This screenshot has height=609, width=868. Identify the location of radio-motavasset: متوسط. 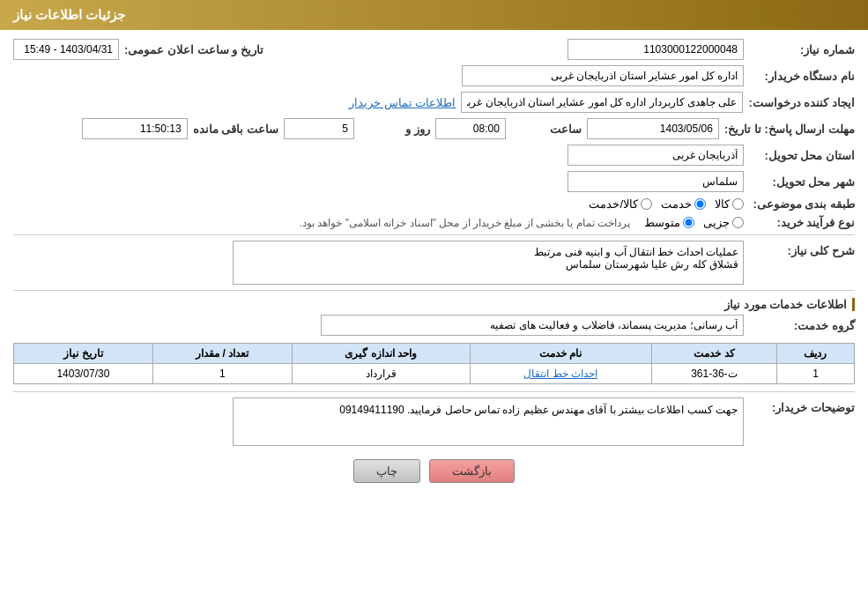
(670, 222).